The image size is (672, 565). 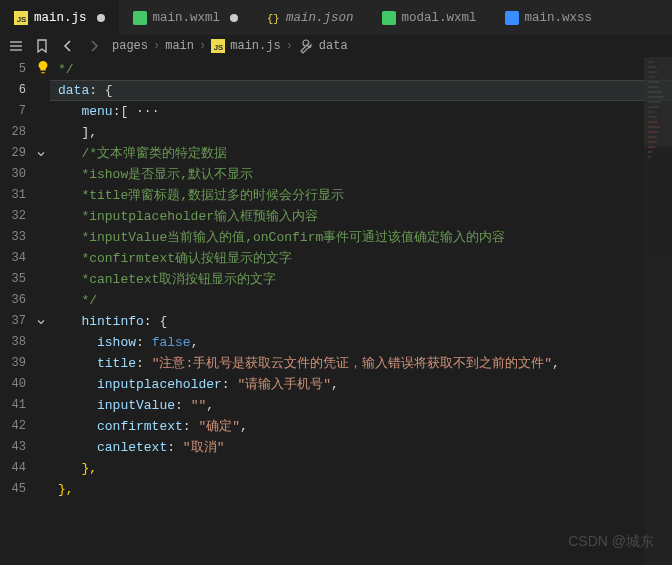 What do you see at coordinates (167, 174) in the screenshot?
I see `code-text: *ishow是否显示,默认不显示` at bounding box center [167, 174].